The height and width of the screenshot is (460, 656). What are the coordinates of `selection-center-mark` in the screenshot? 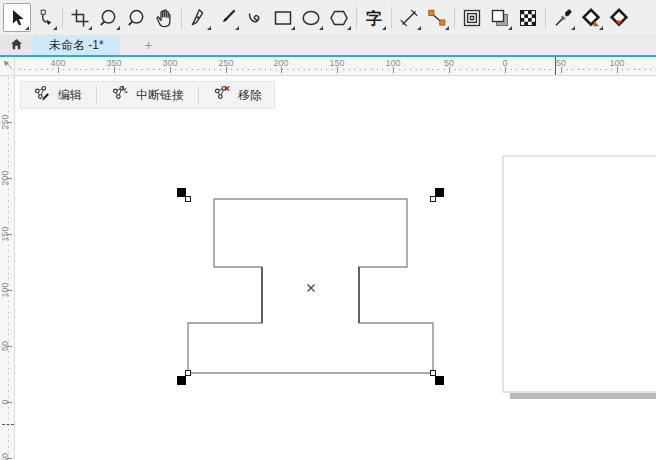 It's located at (312, 288).